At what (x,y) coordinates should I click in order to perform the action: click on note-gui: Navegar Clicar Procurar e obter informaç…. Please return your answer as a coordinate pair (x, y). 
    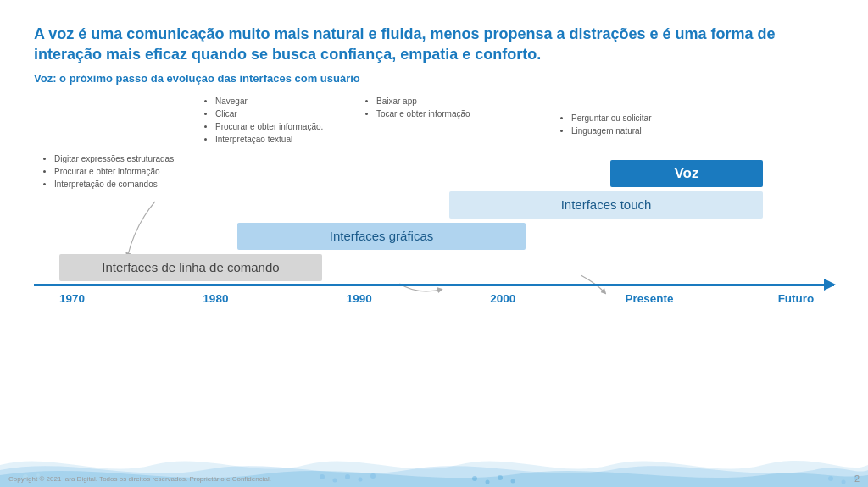
    Looking at the image, I should click on (263, 120).